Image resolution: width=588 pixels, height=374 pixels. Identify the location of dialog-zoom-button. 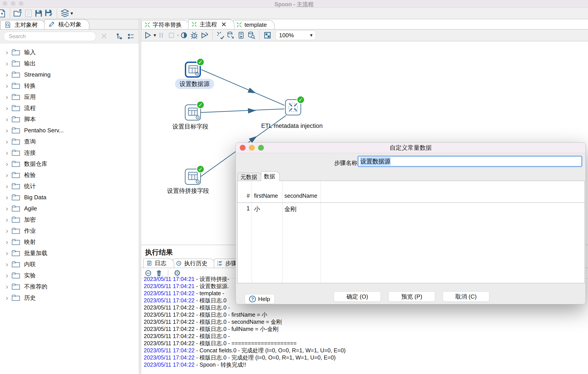
(261, 148).